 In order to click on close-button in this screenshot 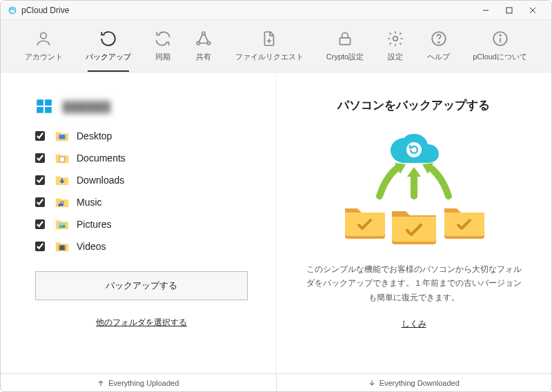, I will do `click(533, 10)`.